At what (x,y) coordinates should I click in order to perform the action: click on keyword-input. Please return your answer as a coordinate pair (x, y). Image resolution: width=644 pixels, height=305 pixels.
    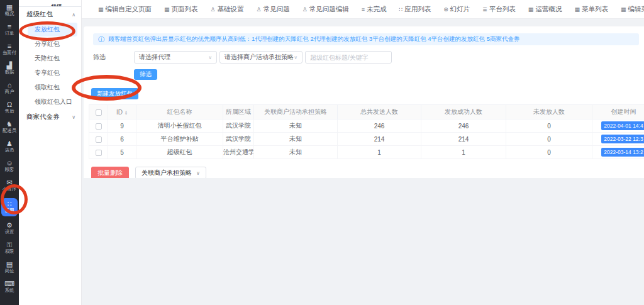
    Looking at the image, I should click on (348, 57).